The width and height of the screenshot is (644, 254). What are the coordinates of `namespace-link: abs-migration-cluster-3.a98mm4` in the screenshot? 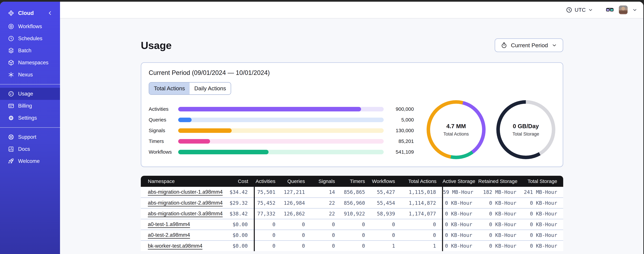 It's located at (185, 214).